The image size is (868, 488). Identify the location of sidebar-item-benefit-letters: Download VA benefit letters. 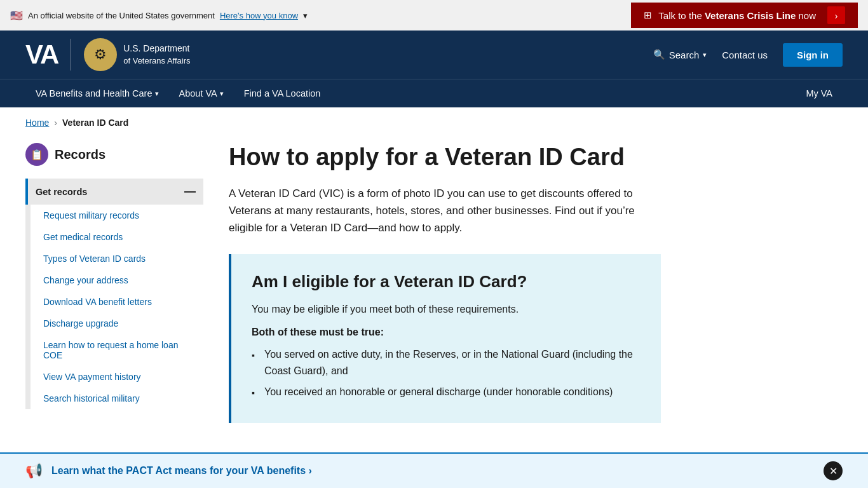
(117, 302).